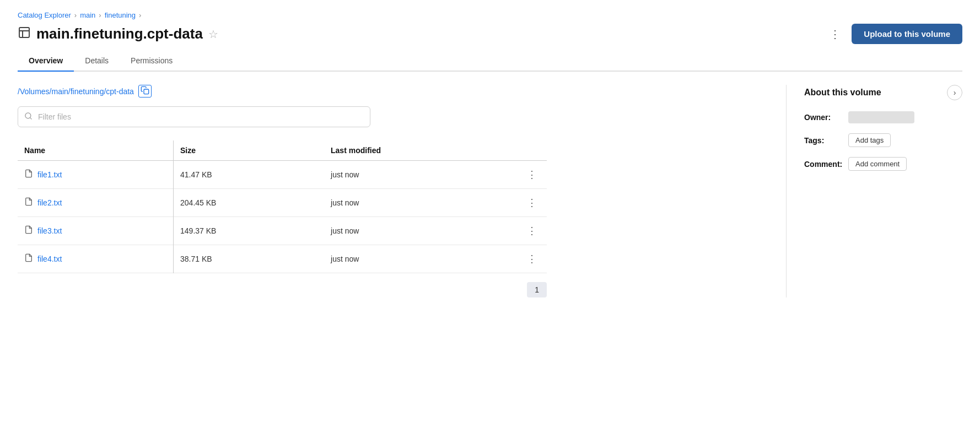 This screenshot has width=980, height=444. Describe the element at coordinates (152, 61) in the screenshot. I see `tab-permissions: Permissions` at that location.